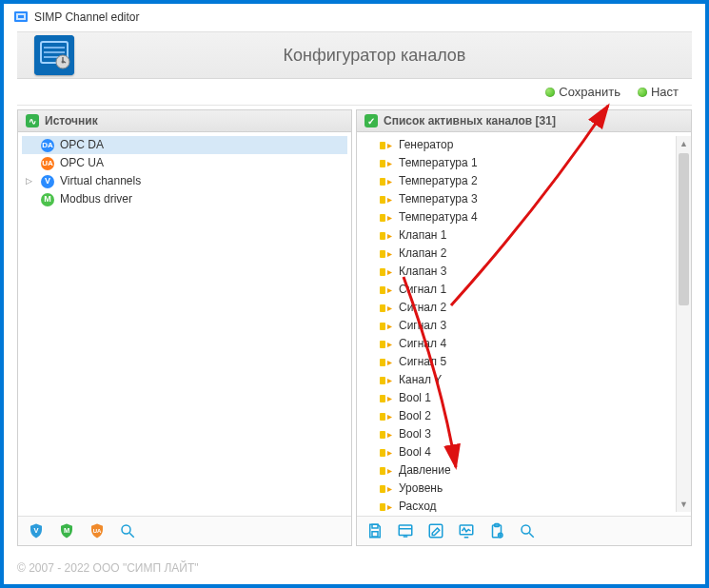 Image resolution: width=709 pixels, height=588 pixels. I want to click on channel-item: ▸Расход, so click(516, 504).